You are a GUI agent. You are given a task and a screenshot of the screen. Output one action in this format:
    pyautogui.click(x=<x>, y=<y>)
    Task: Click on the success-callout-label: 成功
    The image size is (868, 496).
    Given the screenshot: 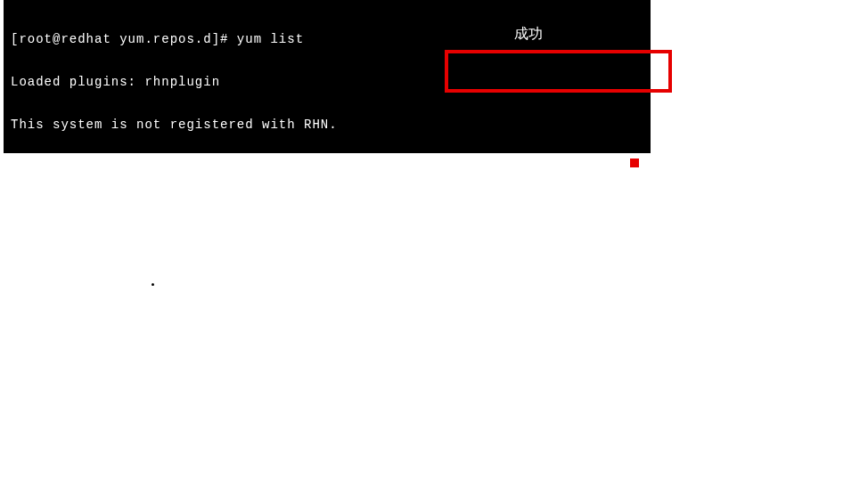 What is the action you would take?
    pyautogui.click(x=528, y=34)
    